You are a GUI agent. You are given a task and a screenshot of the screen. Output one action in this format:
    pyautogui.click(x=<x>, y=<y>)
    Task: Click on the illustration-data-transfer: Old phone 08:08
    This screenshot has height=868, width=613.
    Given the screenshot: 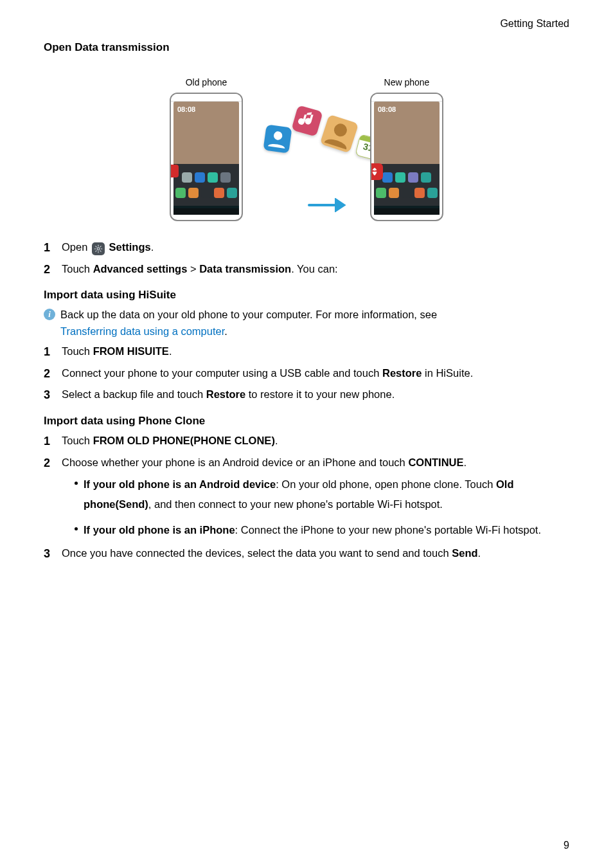 What is the action you would take?
    pyautogui.click(x=306, y=149)
    